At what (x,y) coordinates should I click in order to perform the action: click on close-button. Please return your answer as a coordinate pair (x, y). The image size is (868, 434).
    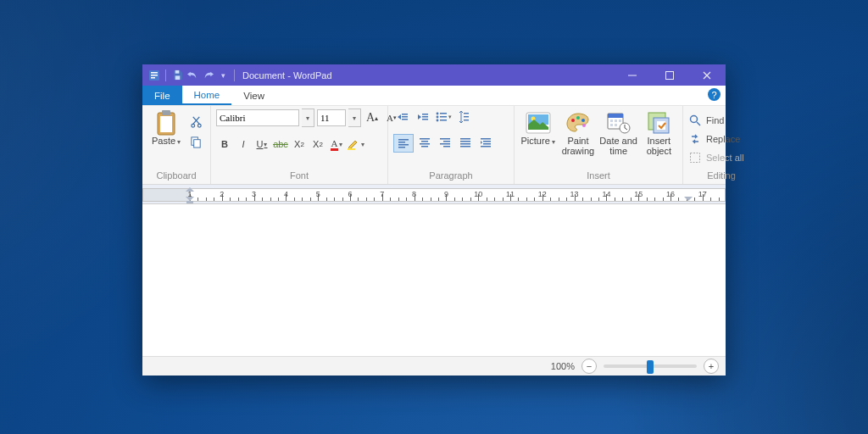
    Looking at the image, I should click on (707, 75).